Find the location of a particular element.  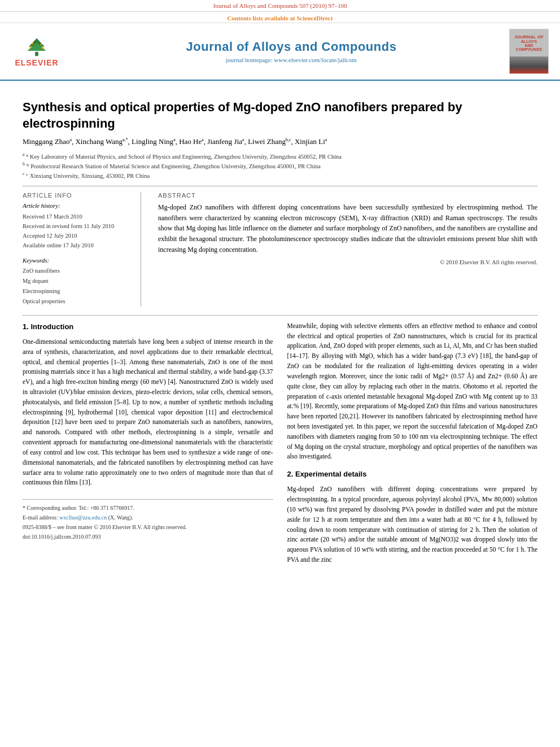

homepage-url: www.elsevier.com/locate/jallcom is located at coordinates (315, 60).